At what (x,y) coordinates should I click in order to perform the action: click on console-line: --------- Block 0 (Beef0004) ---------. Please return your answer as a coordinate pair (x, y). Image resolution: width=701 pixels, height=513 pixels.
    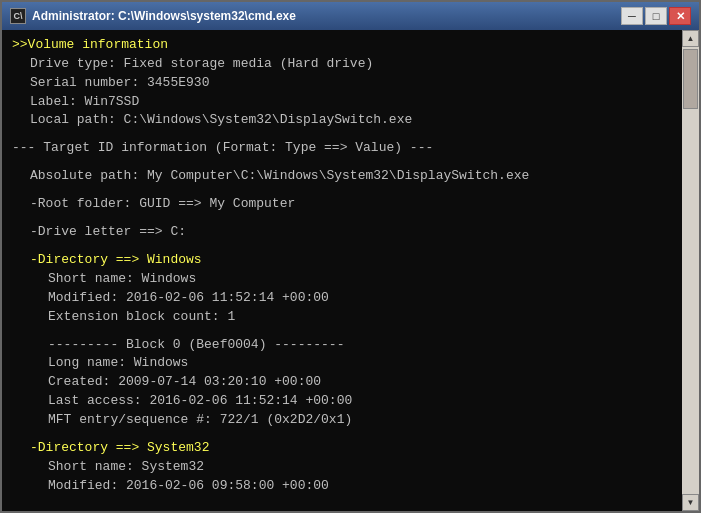
    Looking at the image, I should click on (342, 346).